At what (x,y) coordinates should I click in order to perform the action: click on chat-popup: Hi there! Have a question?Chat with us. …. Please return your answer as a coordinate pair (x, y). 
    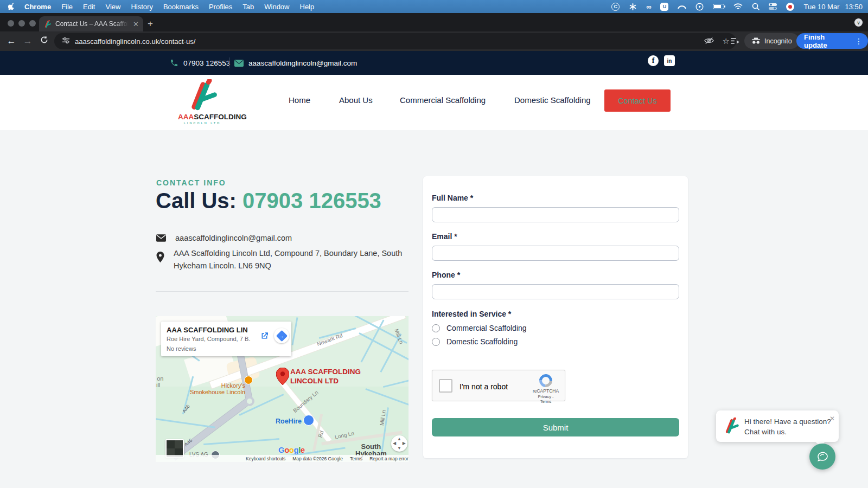
    Looking at the image, I should click on (777, 426).